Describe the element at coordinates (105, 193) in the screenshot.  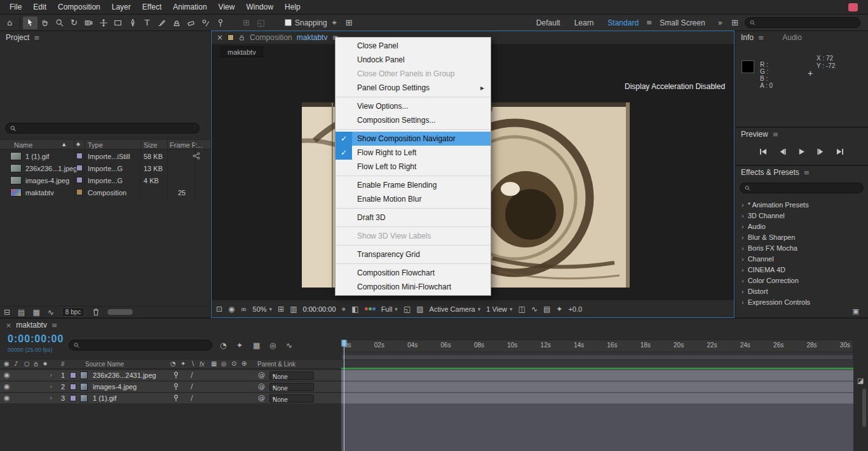
I see `project-item-row: maktabtv Composition 25` at that location.